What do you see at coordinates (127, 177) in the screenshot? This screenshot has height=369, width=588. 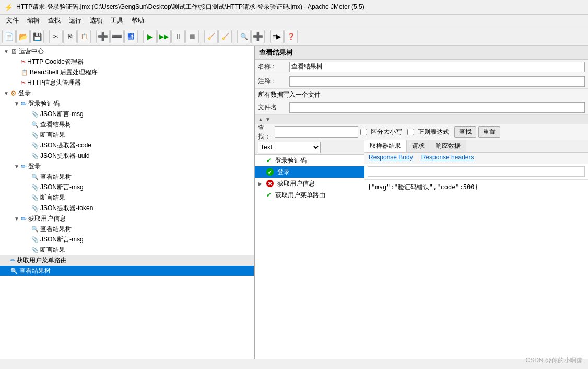 I see `tree-node-result-tree2: 🔍 查看结果树` at bounding box center [127, 177].